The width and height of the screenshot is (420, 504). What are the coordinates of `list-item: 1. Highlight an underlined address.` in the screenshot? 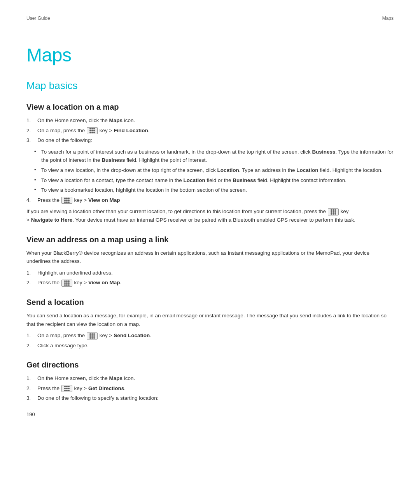 It's located at (210, 273).